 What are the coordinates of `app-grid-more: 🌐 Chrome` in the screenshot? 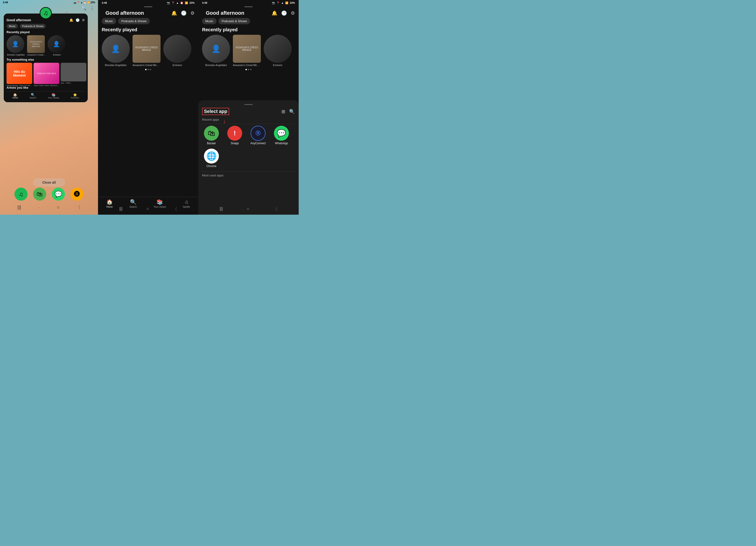 It's located at (249, 158).